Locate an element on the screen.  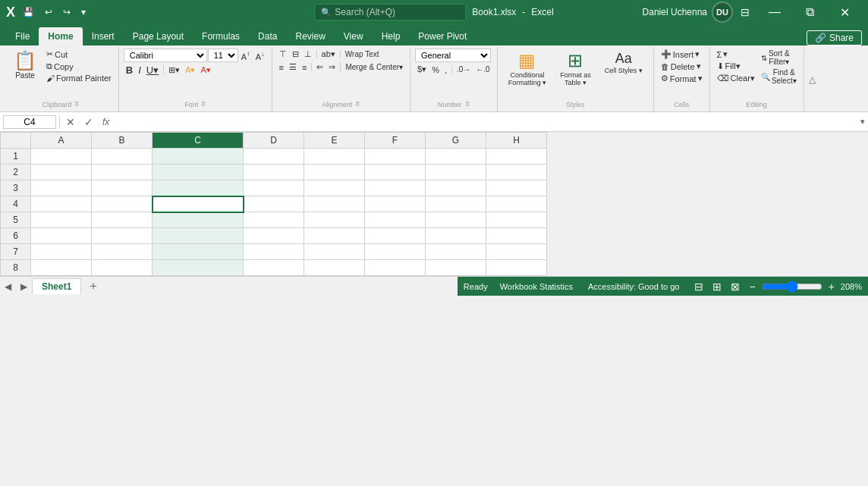
font-name-select: Calibri is located at coordinates (165, 55).